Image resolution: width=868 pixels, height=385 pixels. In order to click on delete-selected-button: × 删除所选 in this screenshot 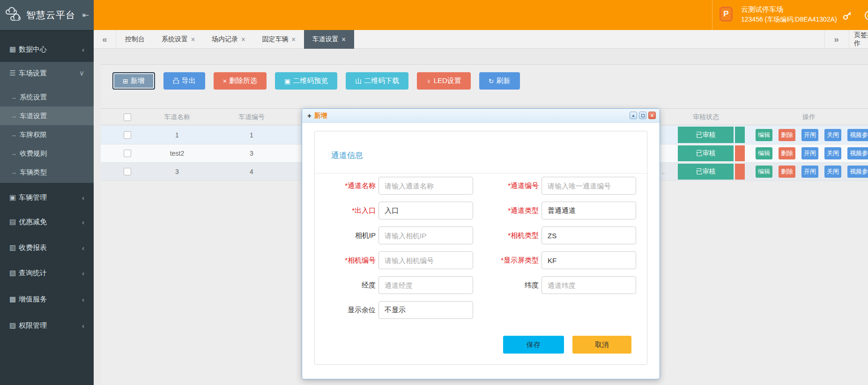, I will do `click(240, 81)`.